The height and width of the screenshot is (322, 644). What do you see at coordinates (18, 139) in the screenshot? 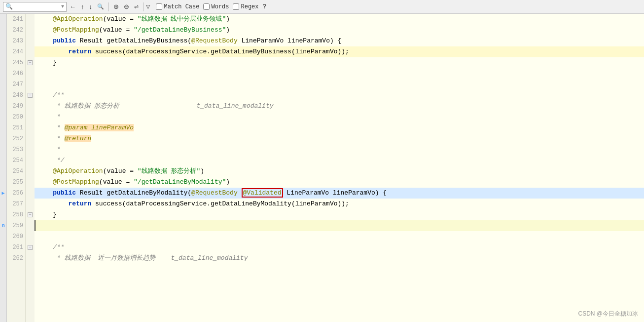
I see `line-number: 252` at bounding box center [18, 139].